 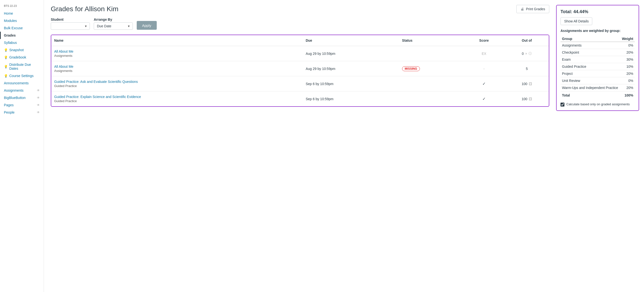 I want to click on sidebar-item-home: Home, so click(x=22, y=13).